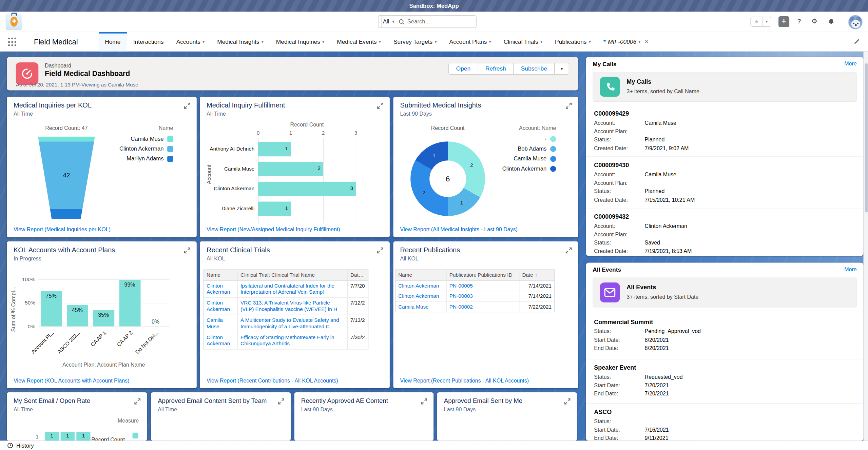 This screenshot has height=450, width=868. Describe the element at coordinates (866, 246) in the screenshot. I see `scrollbar` at that location.